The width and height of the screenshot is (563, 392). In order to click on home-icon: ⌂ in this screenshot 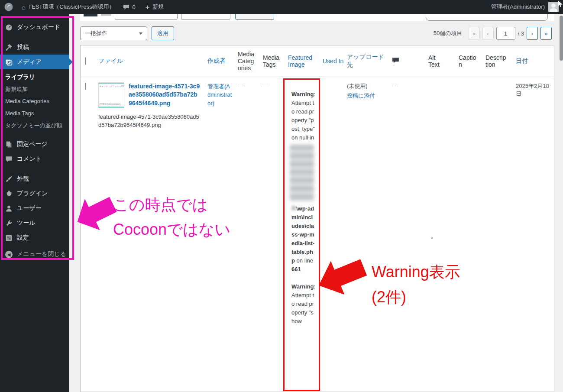, I will do `click(23, 7)`.